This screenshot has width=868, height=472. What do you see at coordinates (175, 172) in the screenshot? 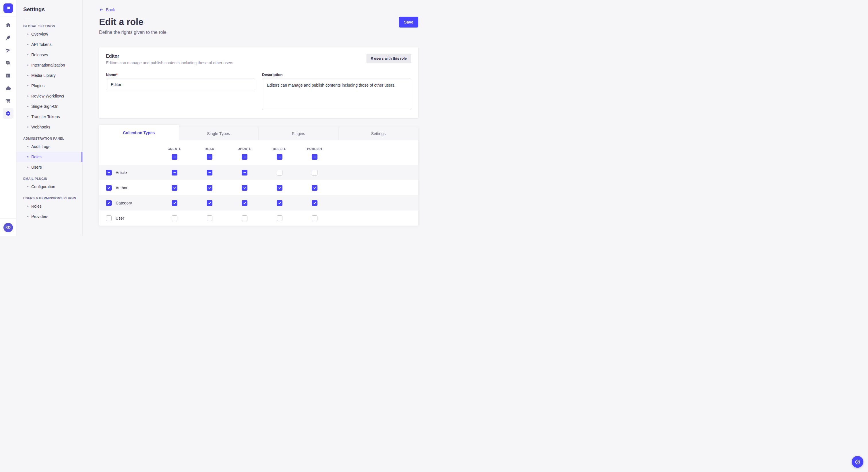
I see `article-create-checkbox-indeterminate` at bounding box center [175, 172].